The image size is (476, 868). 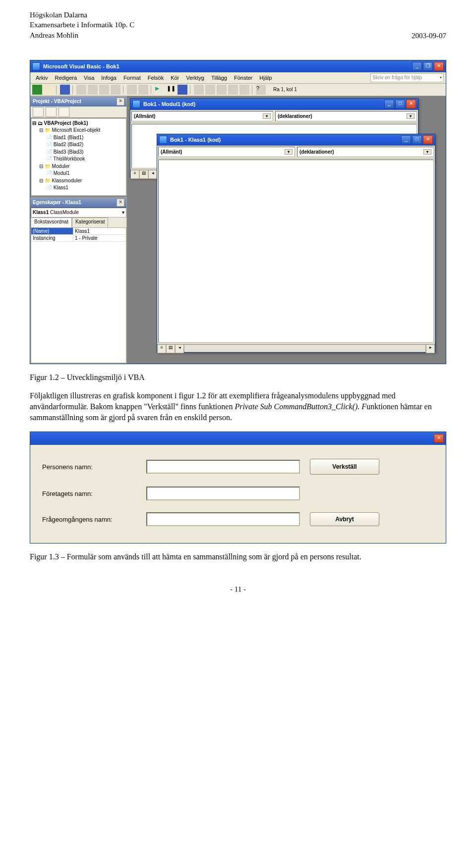 I want to click on vba-titlebar: Microsoft Visual Basic - Bok1 _ ❐ ✕, so click(x=238, y=66).